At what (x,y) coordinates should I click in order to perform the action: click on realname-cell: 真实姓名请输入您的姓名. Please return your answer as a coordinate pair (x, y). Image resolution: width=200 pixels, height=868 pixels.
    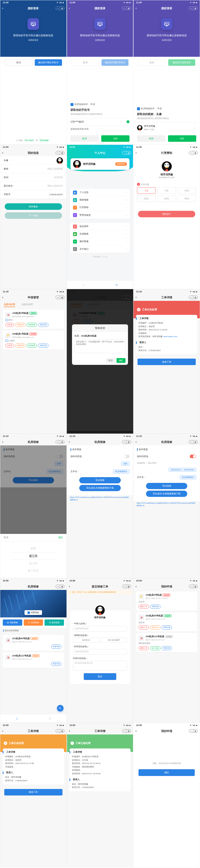
    Looking at the image, I should click on (34, 186).